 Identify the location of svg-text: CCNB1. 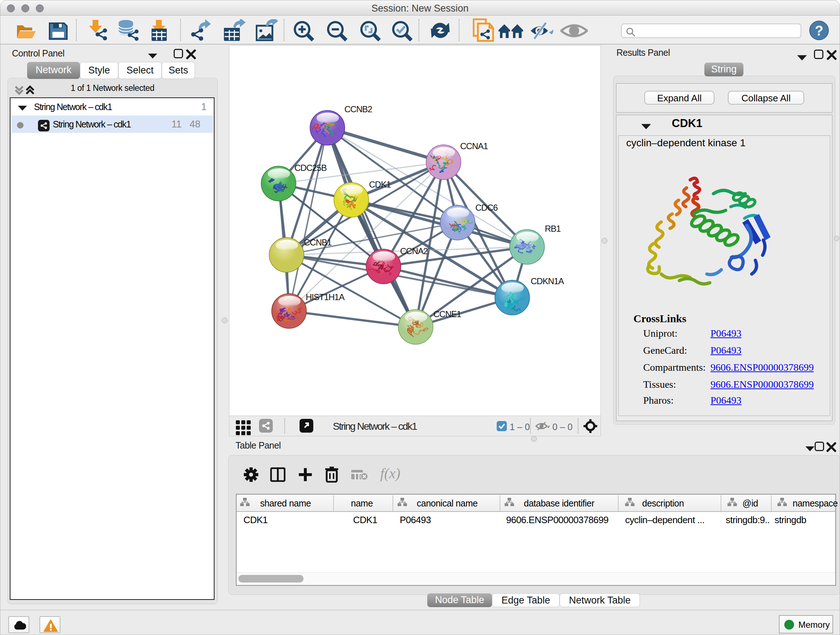
(318, 242).